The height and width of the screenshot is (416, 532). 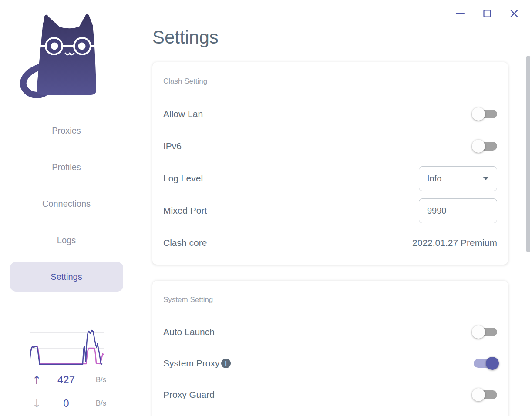 What do you see at coordinates (514, 13) in the screenshot?
I see `close-button` at bounding box center [514, 13].